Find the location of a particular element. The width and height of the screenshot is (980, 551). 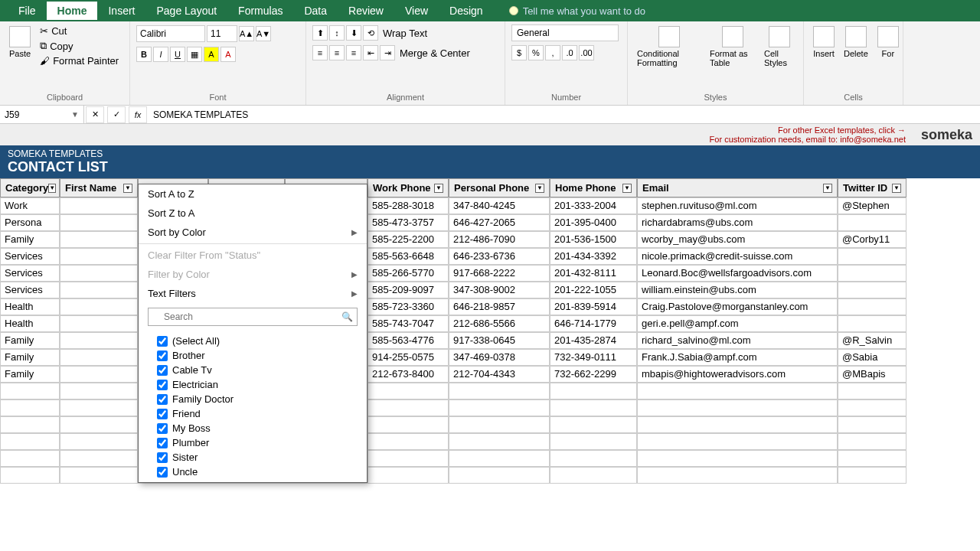

cell: Frank.J.Sabia@ampf.com is located at coordinates (737, 357).